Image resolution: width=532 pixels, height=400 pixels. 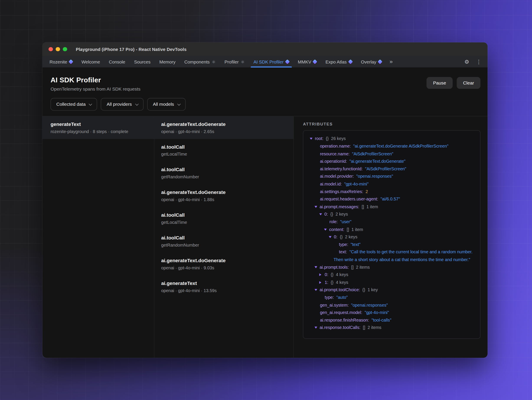 I want to click on tab-mmkv: MMKV, so click(x=307, y=62).